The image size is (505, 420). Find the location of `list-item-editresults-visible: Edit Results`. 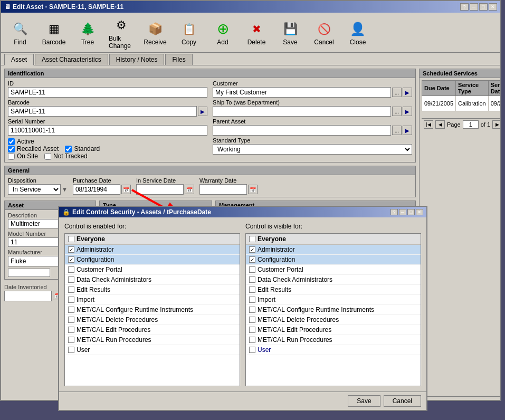

list-item-editresults-visible: Edit Results is located at coordinates (334, 290).